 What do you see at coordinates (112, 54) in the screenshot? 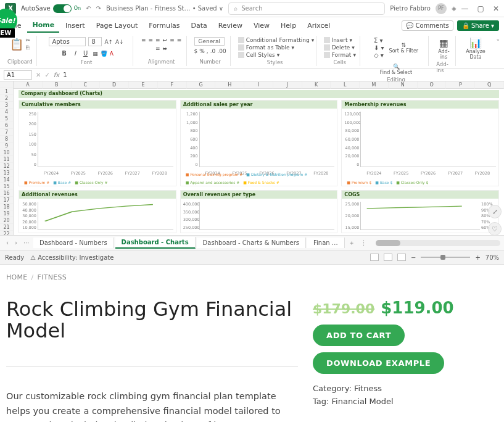
I see `font-color-icon: A` at bounding box center [112, 54].